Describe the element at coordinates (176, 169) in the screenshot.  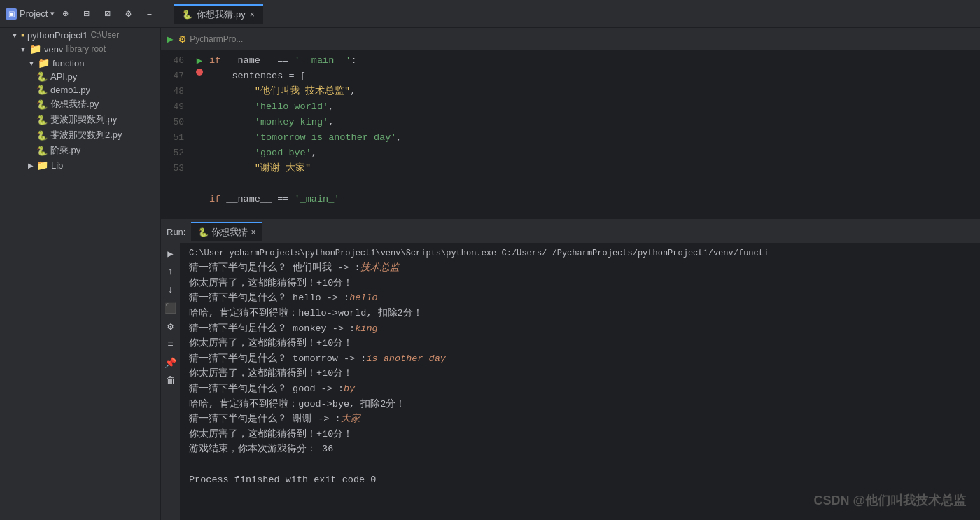
I see `line-num-53: 53` at that location.